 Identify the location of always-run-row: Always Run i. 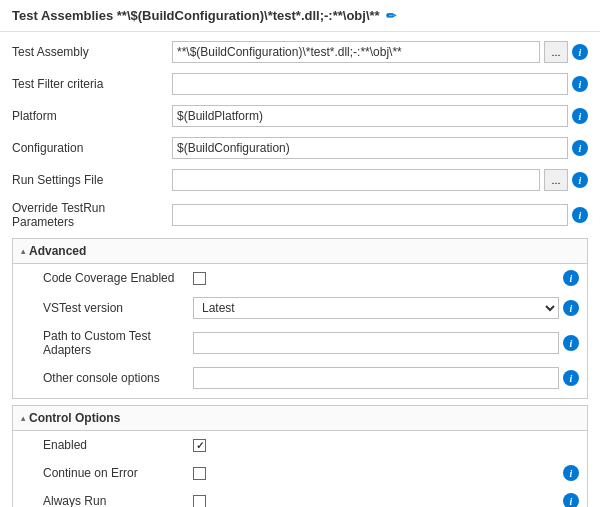
(300, 497).